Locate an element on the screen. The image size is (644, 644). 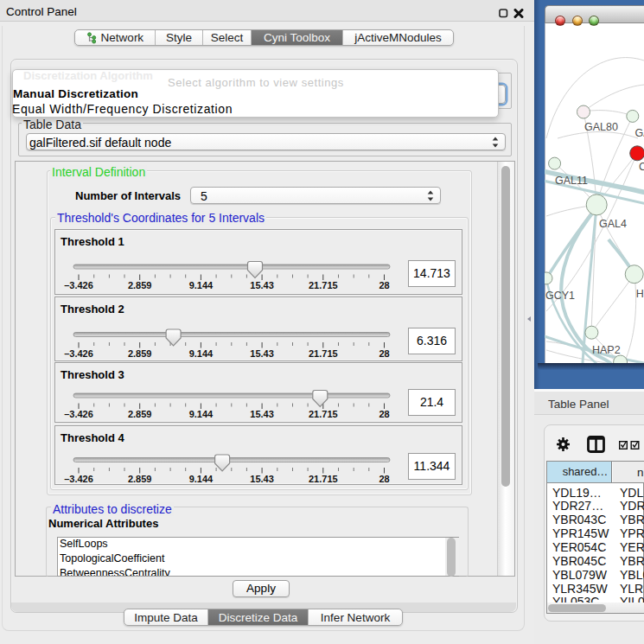
svg-text: GCY1 is located at coordinates (560, 296).